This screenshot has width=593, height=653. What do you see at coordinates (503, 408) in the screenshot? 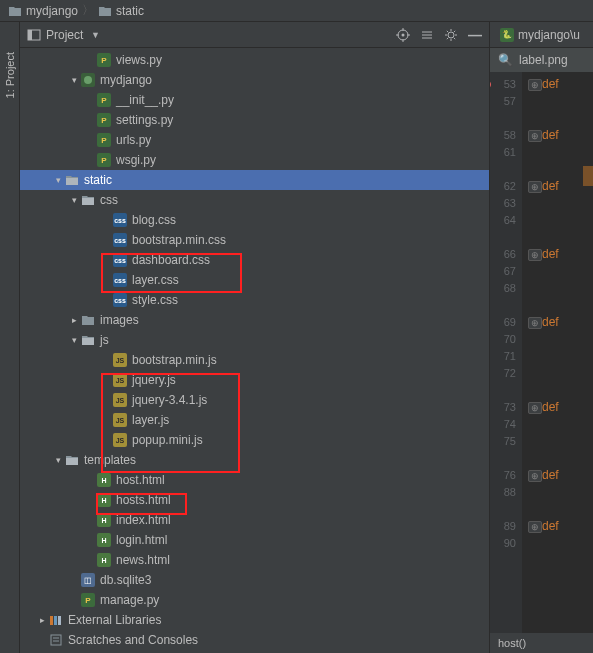
I see `line-number: 73` at bounding box center [503, 408].